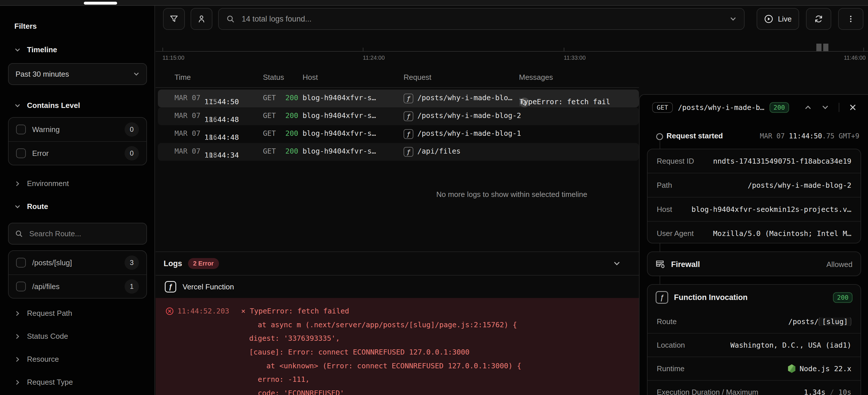 The height and width of the screenshot is (395, 868). Describe the element at coordinates (754, 368) in the screenshot. I see `detail-row-runtime: Runtime Node.js 22.x` at that location.